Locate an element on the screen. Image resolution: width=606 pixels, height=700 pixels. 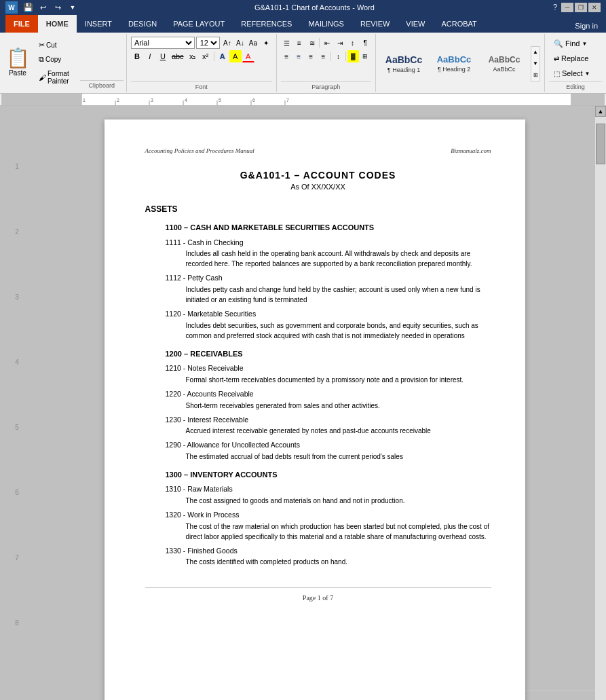
account-1320: 1320 - Work in Process is located at coordinates (328, 515).